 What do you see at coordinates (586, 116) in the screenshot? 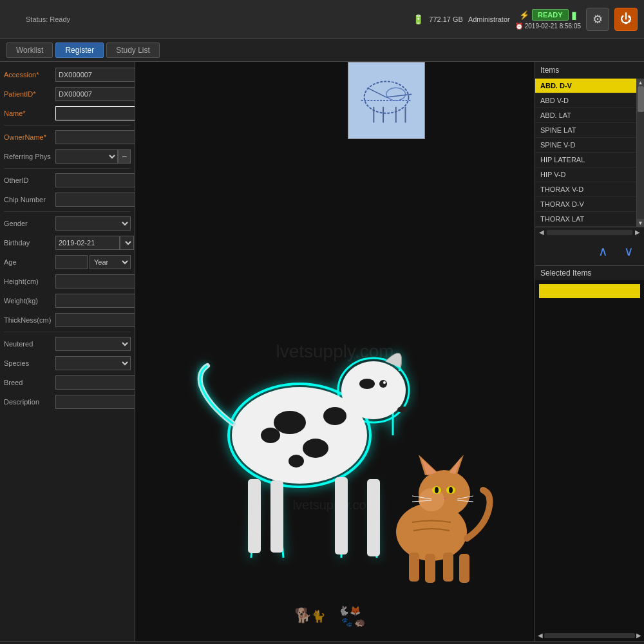
I see `list-item: ABD. LAT` at bounding box center [586, 116].